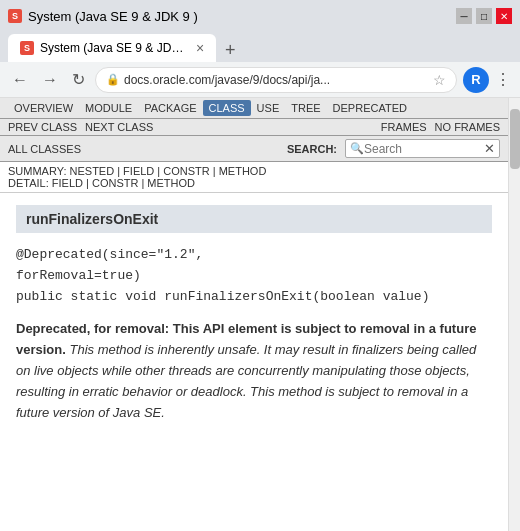  What do you see at coordinates (254, 183) in the screenshot?
I see `summary-line2: DETAIL: FIELD | CONSTR | METHOD` at bounding box center [254, 183].